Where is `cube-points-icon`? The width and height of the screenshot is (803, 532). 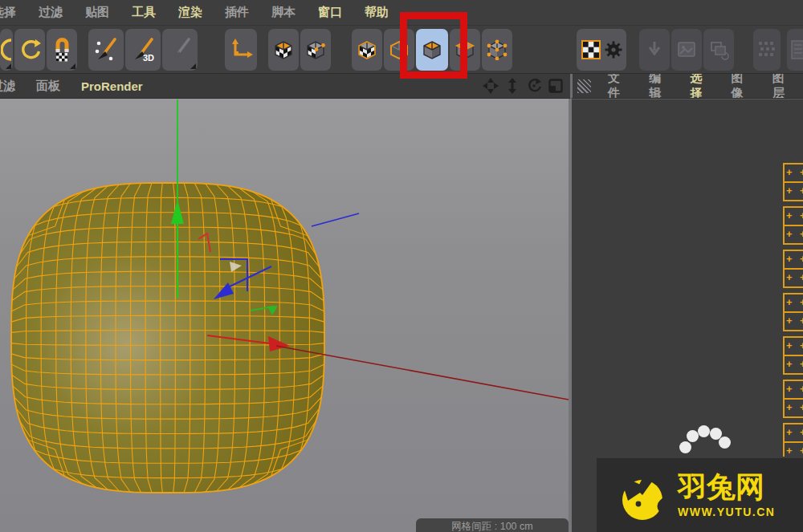 cube-points-icon is located at coordinates (497, 50).